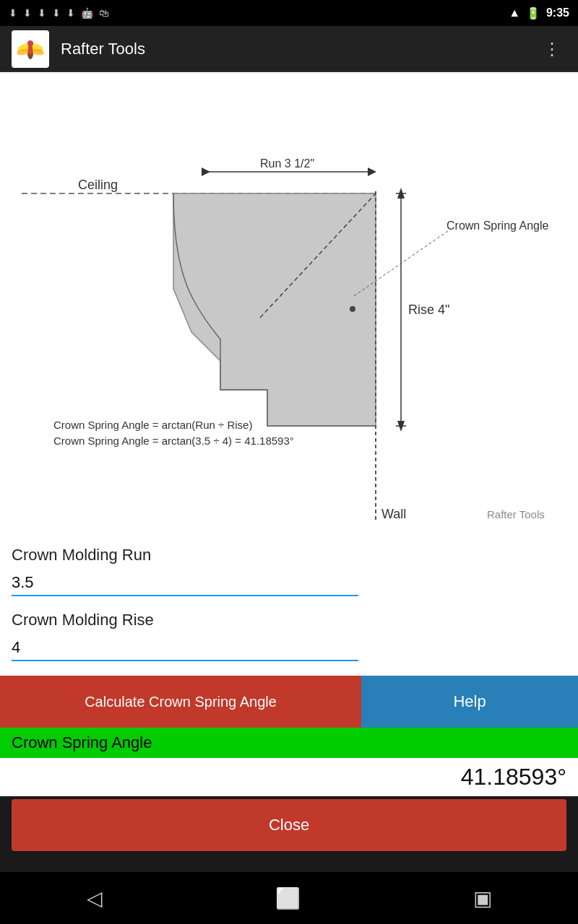 The width and height of the screenshot is (578, 924). What do you see at coordinates (470, 702) in the screenshot?
I see `help-button: Help` at bounding box center [470, 702].